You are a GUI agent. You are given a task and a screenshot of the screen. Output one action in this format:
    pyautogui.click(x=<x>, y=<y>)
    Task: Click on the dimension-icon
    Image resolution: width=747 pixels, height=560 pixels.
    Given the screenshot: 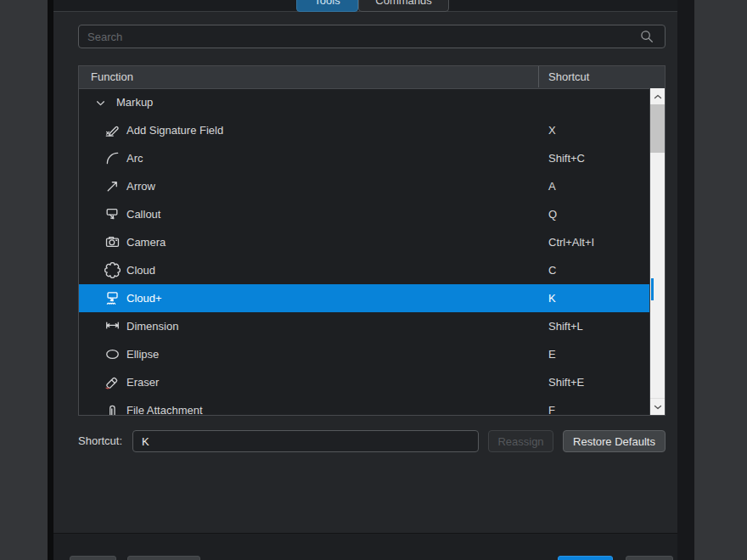 What is the action you would take?
    pyautogui.click(x=112, y=326)
    